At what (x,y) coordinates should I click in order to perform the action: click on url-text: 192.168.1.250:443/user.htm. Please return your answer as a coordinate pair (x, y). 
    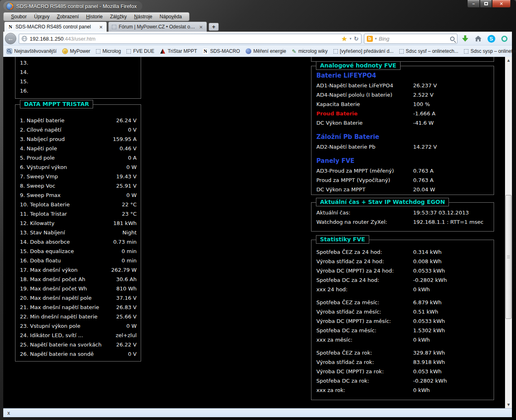
    Looking at the image, I should click on (184, 39).